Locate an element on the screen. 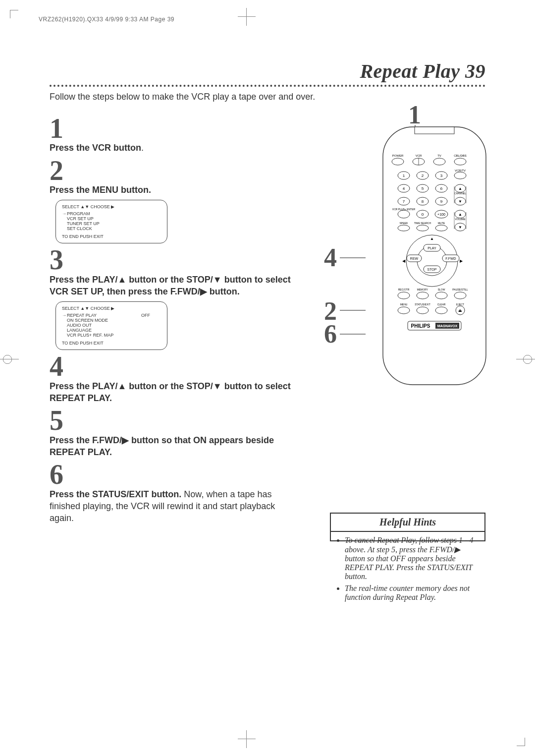 The image size is (535, 756). osd-item: TUNER SET UP is located at coordinates (114, 224).